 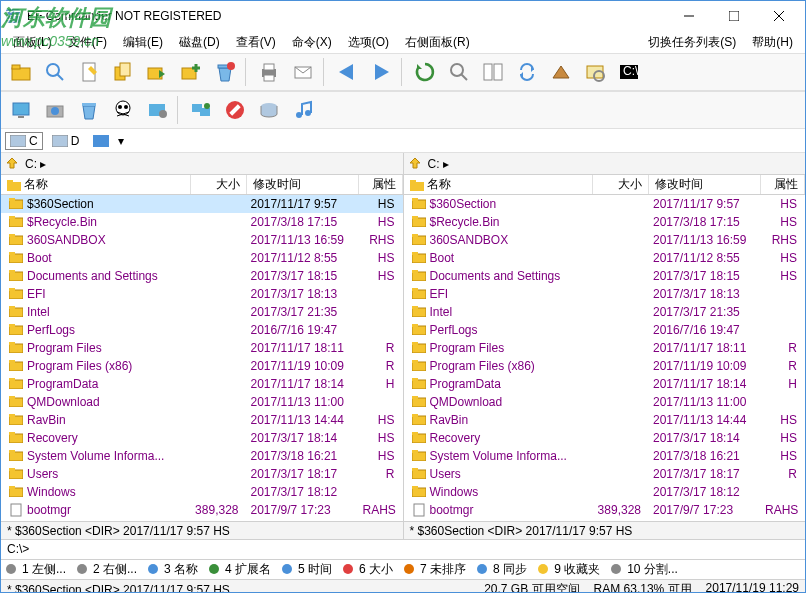 What do you see at coordinates (89, 110) in the screenshot?
I see `recycle-button` at bounding box center [89, 110].